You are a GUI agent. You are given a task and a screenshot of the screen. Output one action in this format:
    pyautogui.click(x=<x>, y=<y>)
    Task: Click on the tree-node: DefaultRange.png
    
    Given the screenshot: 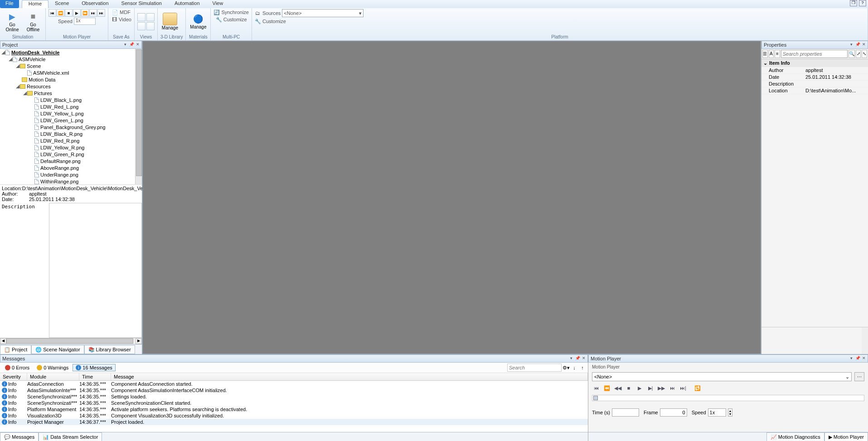 What is the action you would take?
    pyautogui.click(x=61, y=161)
    